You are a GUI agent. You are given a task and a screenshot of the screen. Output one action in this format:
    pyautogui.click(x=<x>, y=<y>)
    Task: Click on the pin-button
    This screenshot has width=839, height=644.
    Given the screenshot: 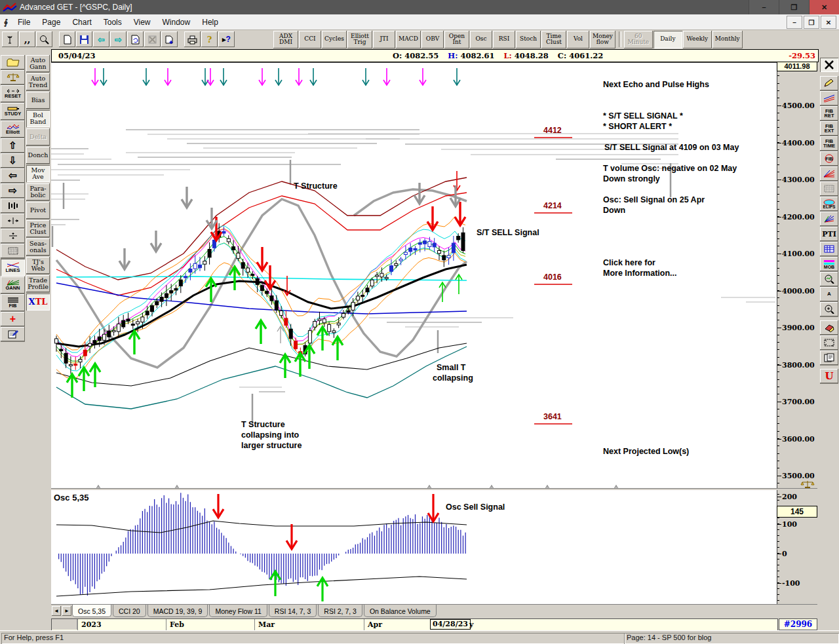 What is the action you would take?
    pyautogui.click(x=10, y=39)
    